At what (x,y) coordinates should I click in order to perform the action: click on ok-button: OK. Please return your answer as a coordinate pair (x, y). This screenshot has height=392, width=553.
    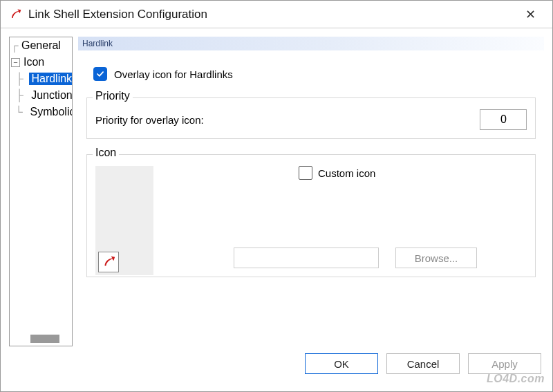
    Looking at the image, I should click on (341, 364).